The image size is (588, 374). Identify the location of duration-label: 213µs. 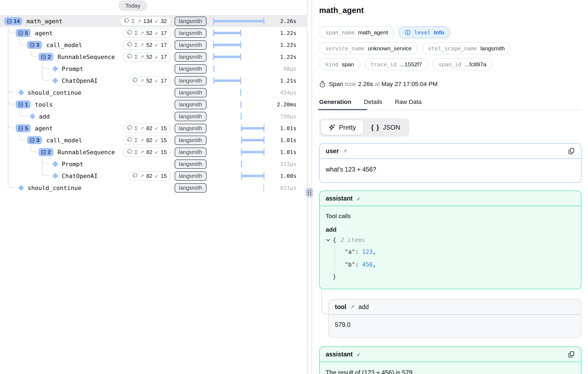
(280, 164).